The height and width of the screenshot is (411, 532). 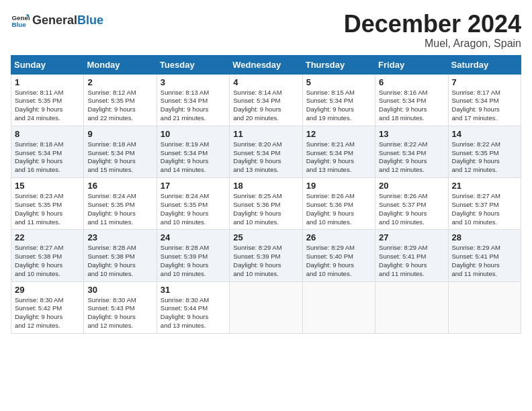 What do you see at coordinates (412, 204) in the screenshot?
I see `calendar-cell: 20Sunrise: 8:26 AMSunset: 5:37 PMDayligh…` at bounding box center [412, 204].